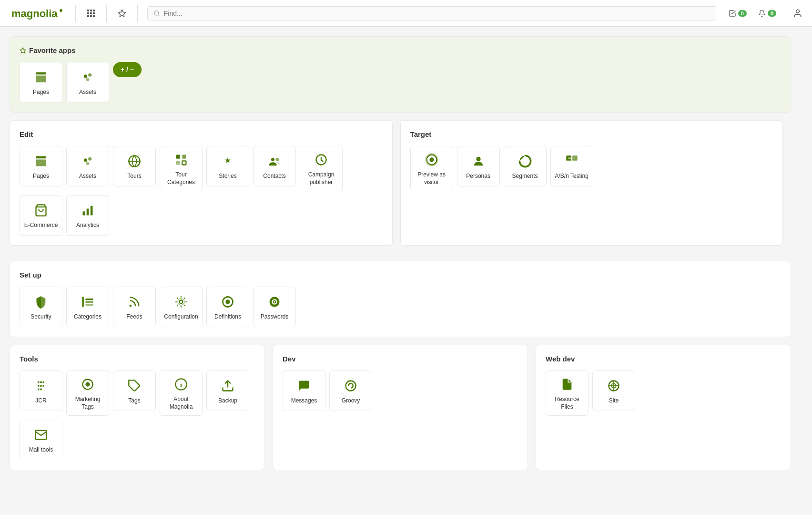 The height and width of the screenshot is (515, 812). Describe the element at coordinates (181, 302) in the screenshot. I see `configuration-icon` at that location.